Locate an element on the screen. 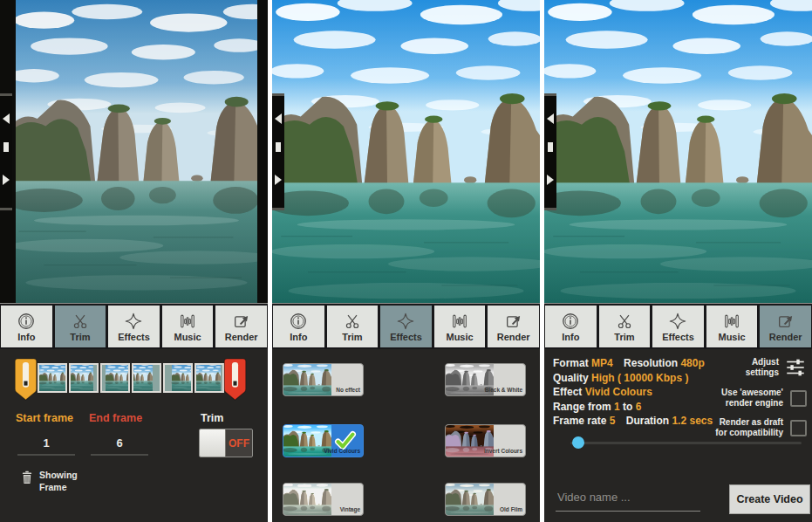 Image resolution: width=812 pixels, height=522 pixels. effect-card-black-white: Black & White is located at coordinates (485, 380).